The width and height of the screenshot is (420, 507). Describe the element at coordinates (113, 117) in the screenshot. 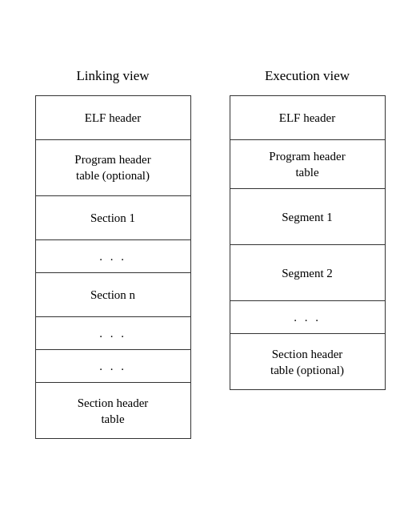

I see `linking-elf-header: ELF header` at that location.